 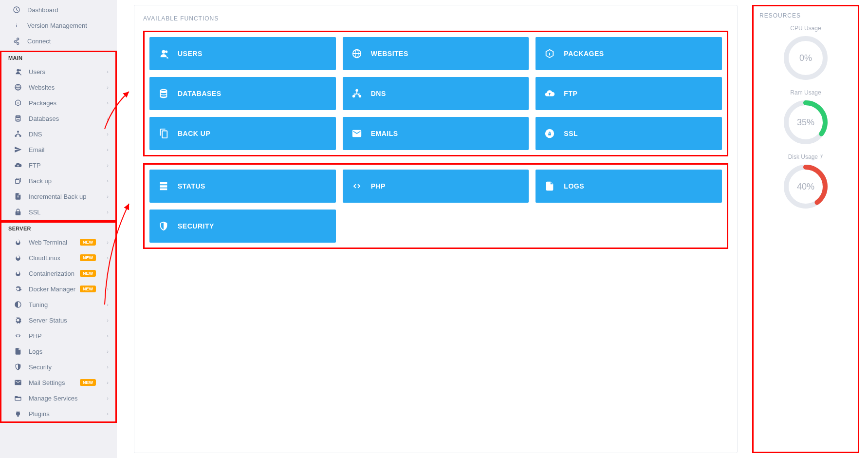 What do you see at coordinates (48, 243) in the screenshot?
I see `sidebar-item-label: Web Terminal` at bounding box center [48, 243].